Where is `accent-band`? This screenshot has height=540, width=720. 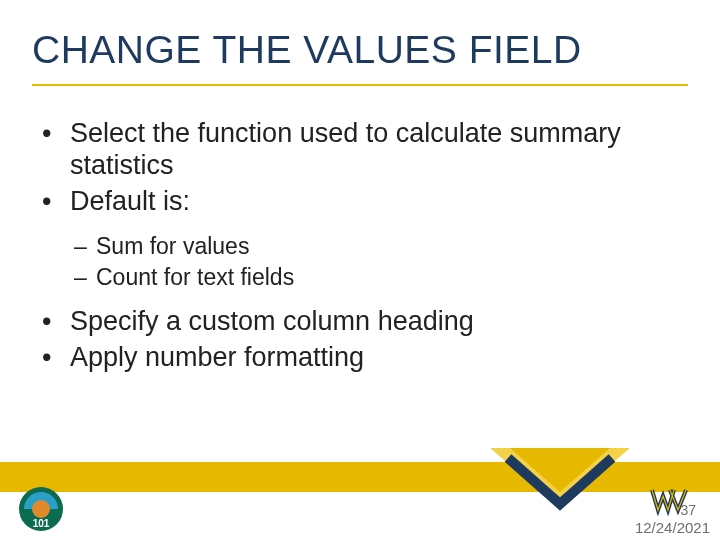
accent-band is located at coordinates (360, 477).